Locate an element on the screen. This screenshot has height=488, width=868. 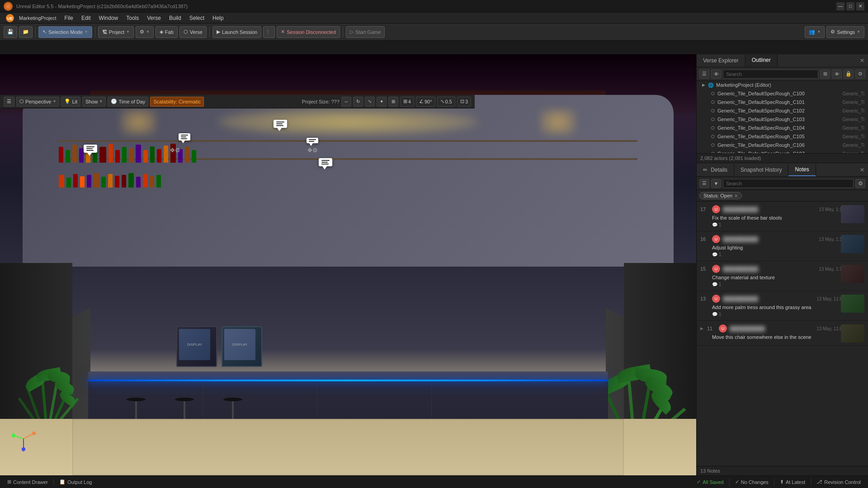
outliner-item-7: ⬡ Generic_Tile_DefaultSpecRough_C107 Gen… is located at coordinates (782, 151).